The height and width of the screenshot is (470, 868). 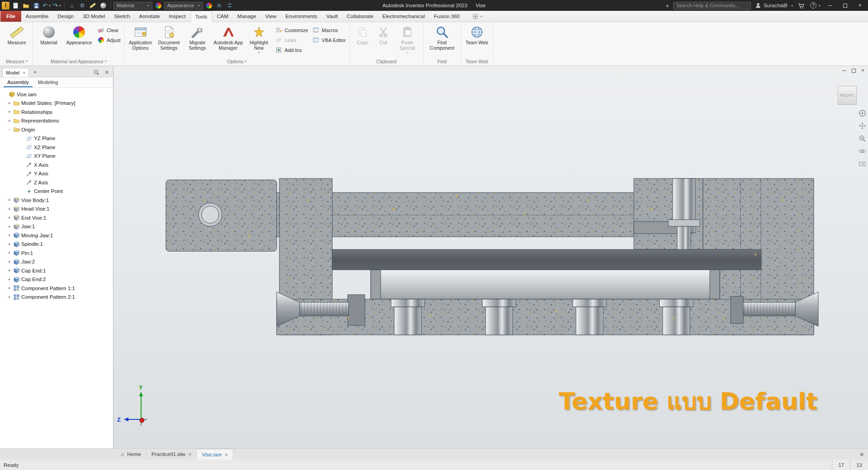 What do you see at coordinates (477, 40) in the screenshot?
I see `team-web-button: Team Web` at bounding box center [477, 40].